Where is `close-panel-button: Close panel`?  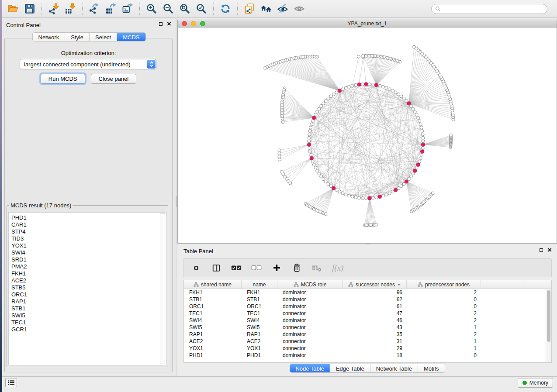 close-panel-button: Close panel is located at coordinates (114, 79).